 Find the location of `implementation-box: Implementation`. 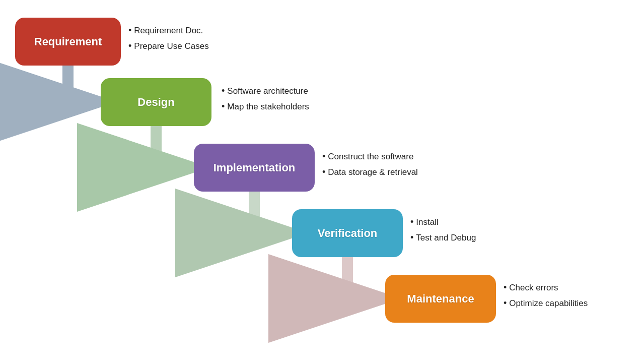

implementation-box: Implementation is located at coordinates (254, 167).